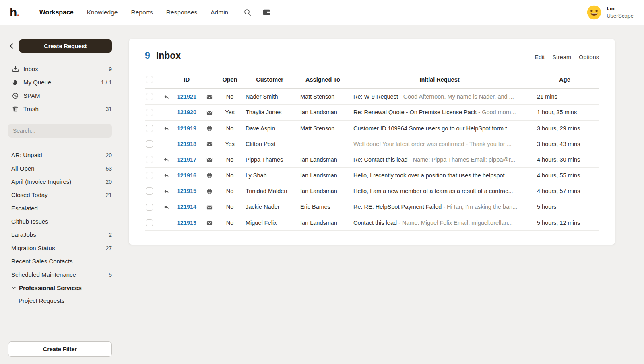  Describe the element at coordinates (60, 155) in the screenshot. I see `sidebar-filter-ar-unpaid: AR: Unpaid20` at that location.